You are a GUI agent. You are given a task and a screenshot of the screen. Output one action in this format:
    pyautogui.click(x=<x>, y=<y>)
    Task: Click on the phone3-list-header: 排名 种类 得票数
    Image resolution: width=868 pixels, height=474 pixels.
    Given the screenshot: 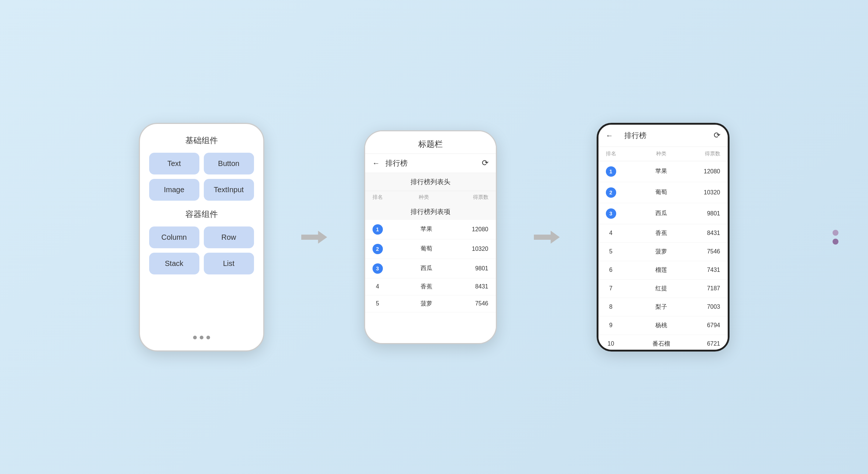 What is the action you would take?
    pyautogui.click(x=663, y=154)
    